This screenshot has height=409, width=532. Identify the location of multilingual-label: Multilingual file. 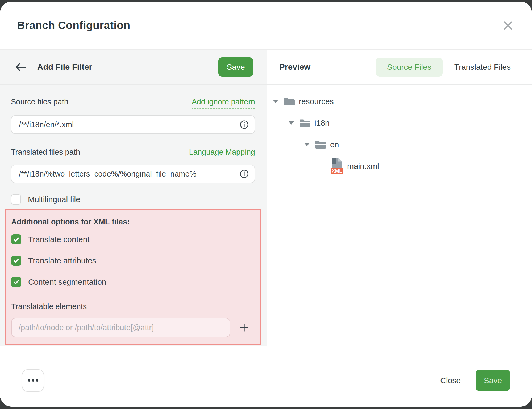
(54, 199).